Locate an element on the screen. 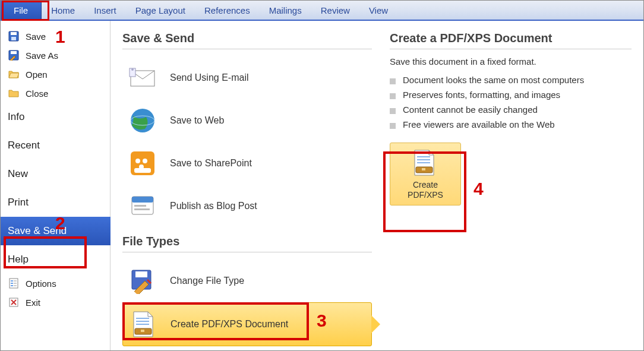 Image resolution: width=644 pixels, height=351 pixels. nav-recent-label: Recent is located at coordinates (24, 146).